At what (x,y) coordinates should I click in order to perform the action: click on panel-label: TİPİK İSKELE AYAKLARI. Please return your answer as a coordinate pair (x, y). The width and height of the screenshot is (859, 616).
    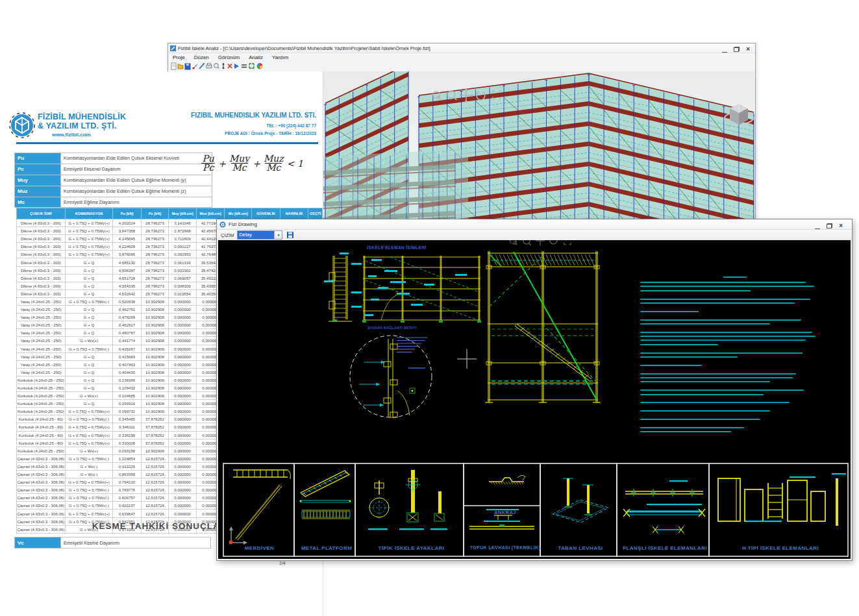
    Looking at the image, I should click on (412, 548).